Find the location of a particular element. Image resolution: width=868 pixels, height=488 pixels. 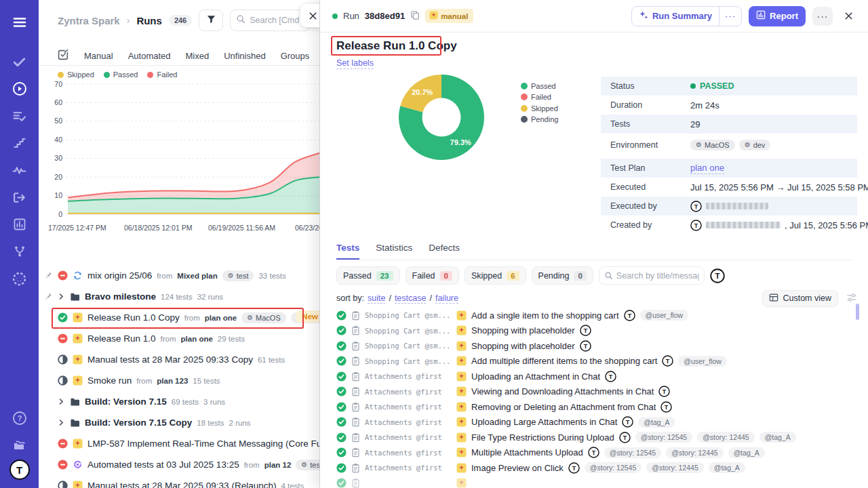

donut-legend-item: Failed is located at coordinates (540, 98).